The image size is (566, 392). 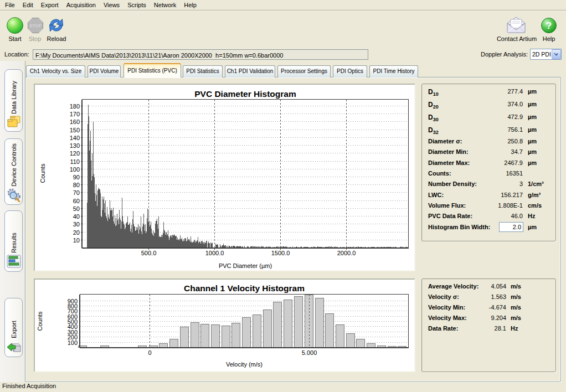 I want to click on stat-row: PVC Data Rate:46.0Hz, so click(x=488, y=218).